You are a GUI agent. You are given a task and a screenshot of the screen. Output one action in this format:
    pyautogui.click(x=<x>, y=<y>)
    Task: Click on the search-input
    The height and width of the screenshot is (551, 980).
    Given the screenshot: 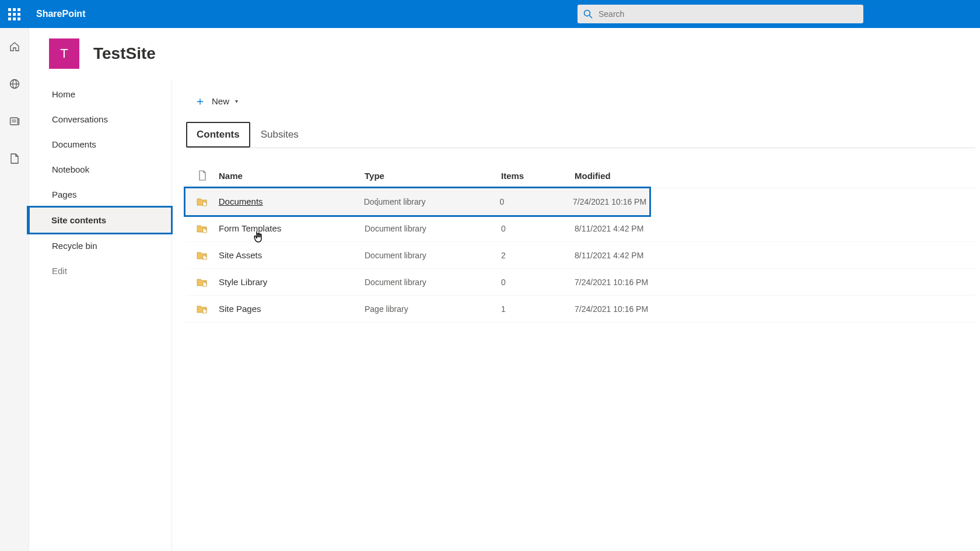 What is the action you would take?
    pyautogui.click(x=728, y=14)
    